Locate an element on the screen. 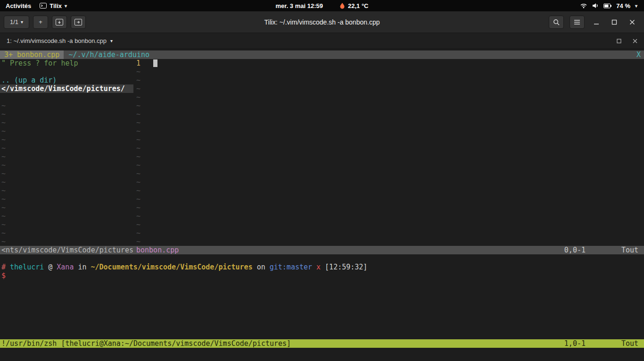 The width and height of the screenshot is (644, 361). system-status-area: 74 % ▾ is located at coordinates (612, 6).